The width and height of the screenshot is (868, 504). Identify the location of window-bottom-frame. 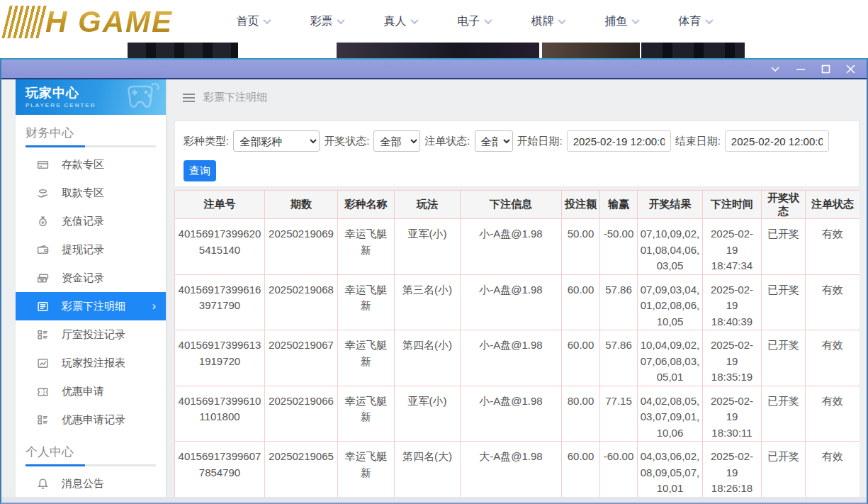
(434, 500).